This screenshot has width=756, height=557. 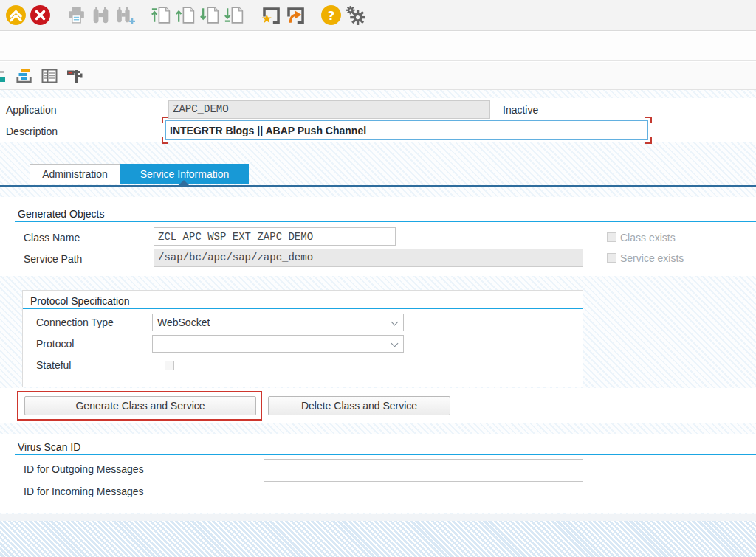 What do you see at coordinates (275, 236) in the screenshot?
I see `class-name-input` at bounding box center [275, 236].